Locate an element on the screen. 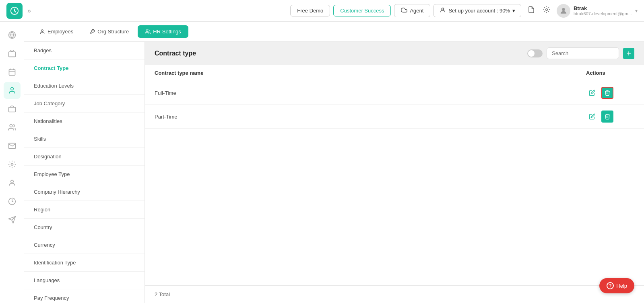 The image size is (644, 303). col-contract-type-name-header: Contract type name is located at coordinates (370, 73).